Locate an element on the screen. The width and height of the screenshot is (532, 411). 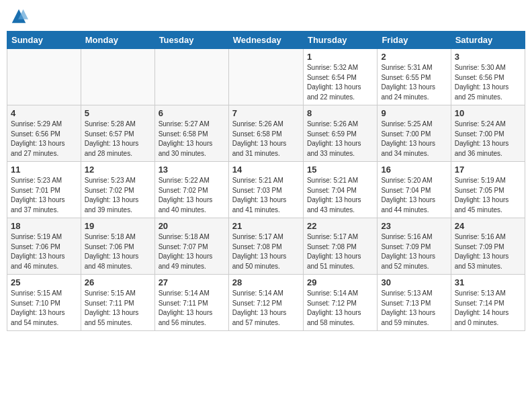
day-info: Sunrise: 5:19 AM Sunset: 7:05 PM Dayligh… is located at coordinates (488, 195).